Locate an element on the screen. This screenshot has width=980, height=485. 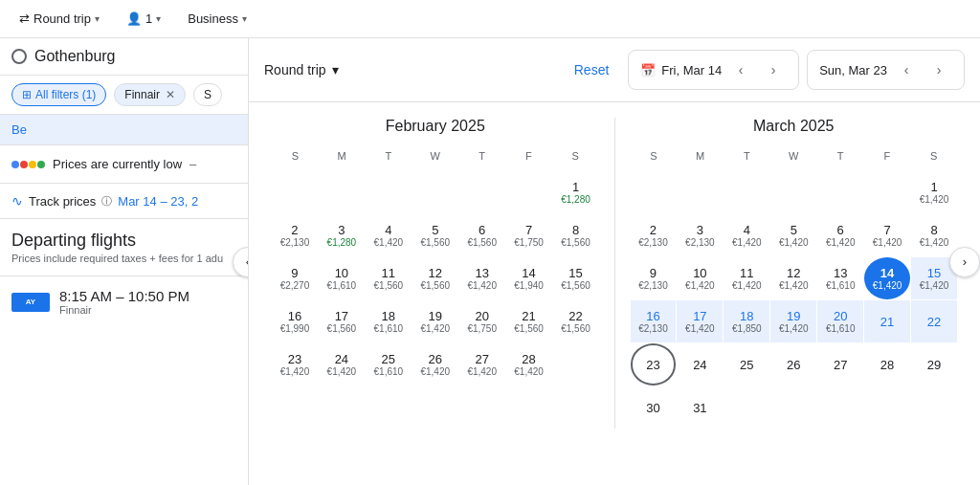
calendar-day-cell: 24 is located at coordinates (700, 364).